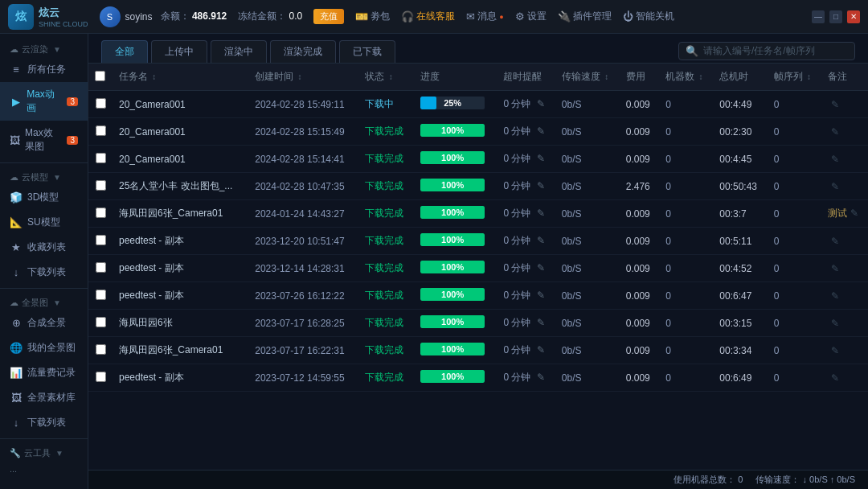 Image resolution: width=868 pixels, height=489 pixels. I want to click on tab-all: 全部, so click(125, 51).